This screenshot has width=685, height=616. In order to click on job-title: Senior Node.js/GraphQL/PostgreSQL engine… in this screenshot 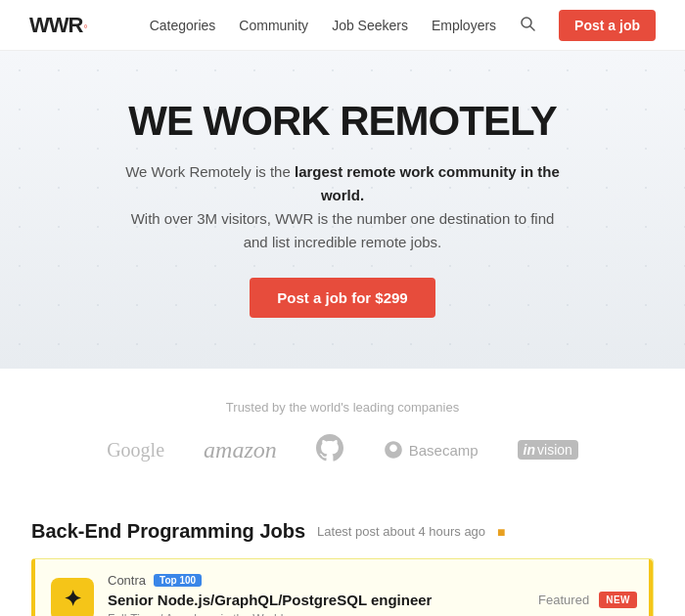, I will do `click(316, 600)`.